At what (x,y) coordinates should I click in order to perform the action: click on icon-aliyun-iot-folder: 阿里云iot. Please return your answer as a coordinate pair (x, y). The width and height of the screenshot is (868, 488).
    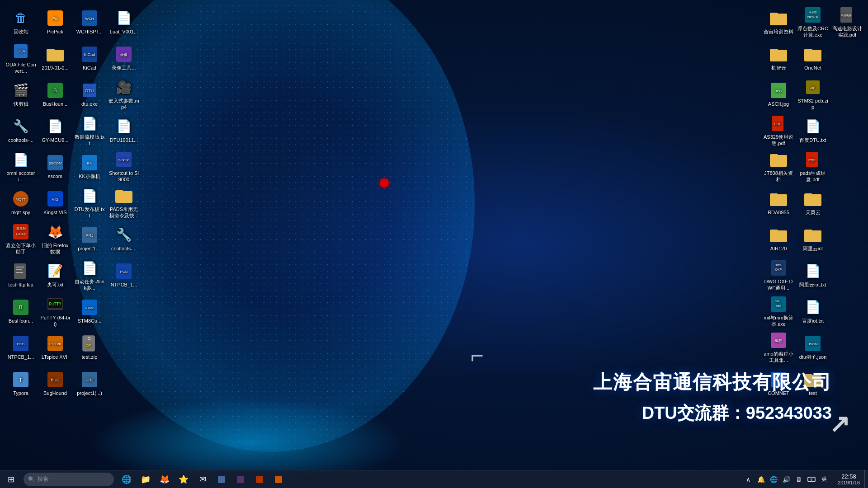
    Looking at the image, I should click on (813, 239).